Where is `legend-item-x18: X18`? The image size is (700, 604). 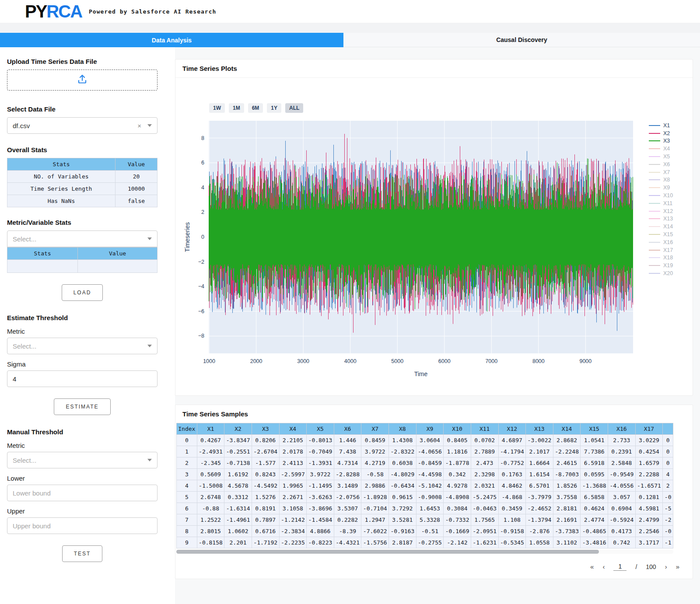
legend-item-x18: X18 is located at coordinates (661, 258).